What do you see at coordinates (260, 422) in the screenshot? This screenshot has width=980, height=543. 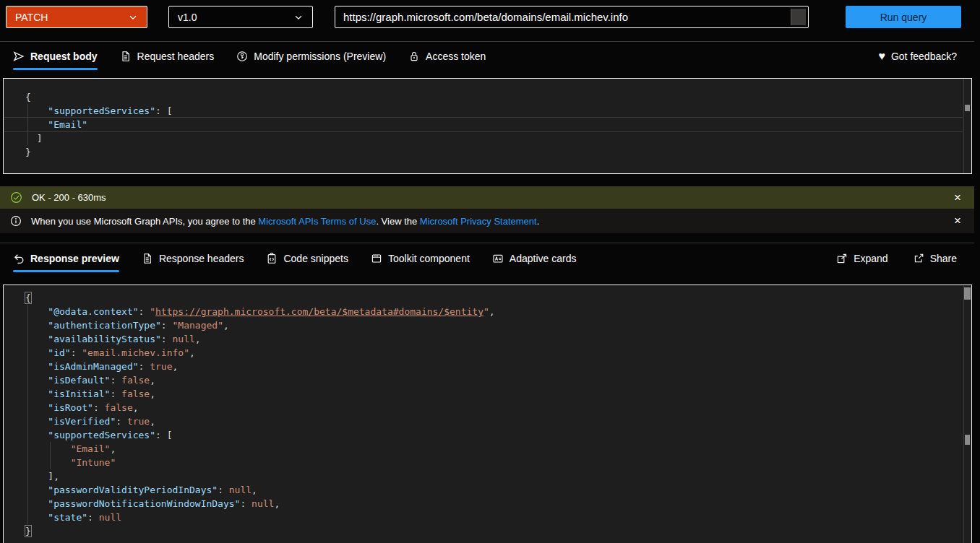 I see `code-line: "isVerified": true,` at bounding box center [260, 422].